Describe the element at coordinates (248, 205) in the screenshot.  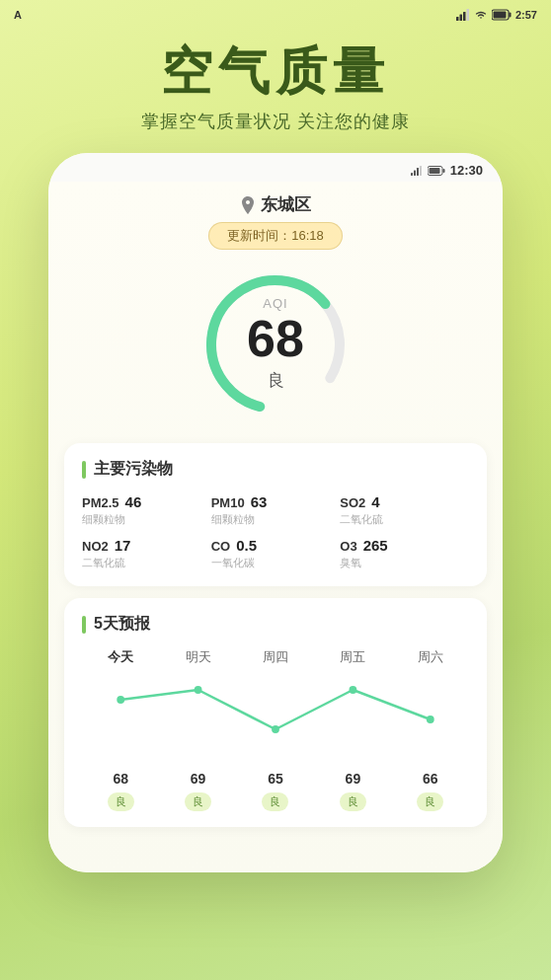
I see `location-icon` at that location.